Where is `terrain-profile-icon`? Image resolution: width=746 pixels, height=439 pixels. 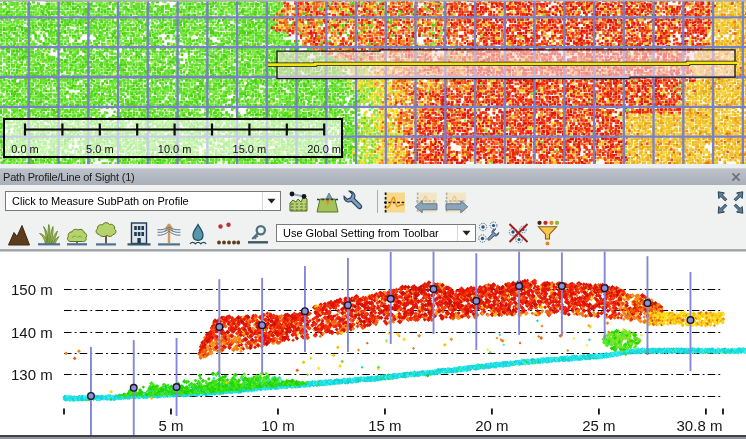
terrain-profile-icon is located at coordinates (328, 202).